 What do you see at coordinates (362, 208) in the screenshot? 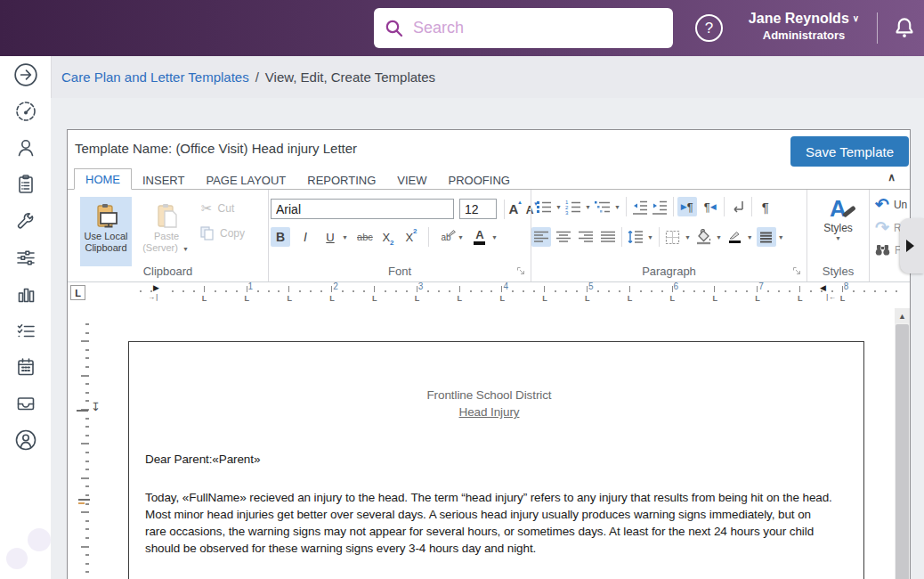
I see `font-family-input` at bounding box center [362, 208].